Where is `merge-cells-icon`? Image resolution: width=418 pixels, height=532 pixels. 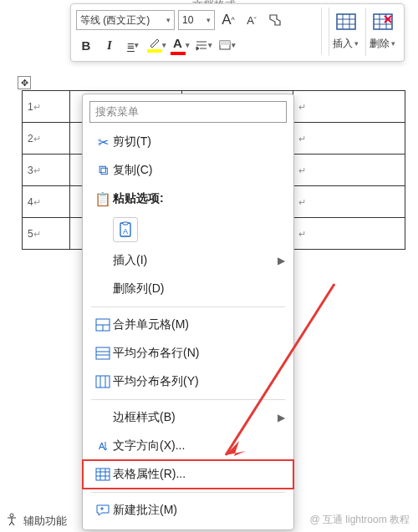
merge-cells-icon is located at coordinates (103, 325).